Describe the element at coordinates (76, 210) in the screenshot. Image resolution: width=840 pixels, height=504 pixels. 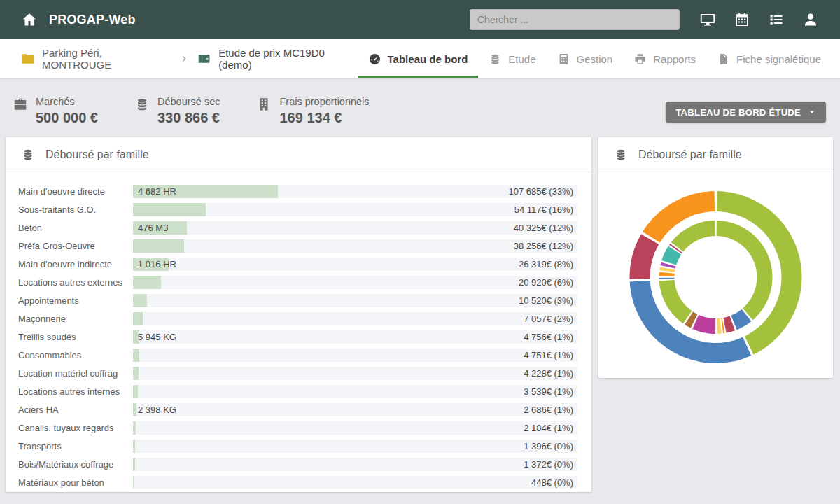
I see `family-label: Sous-traitants G.O.` at that location.